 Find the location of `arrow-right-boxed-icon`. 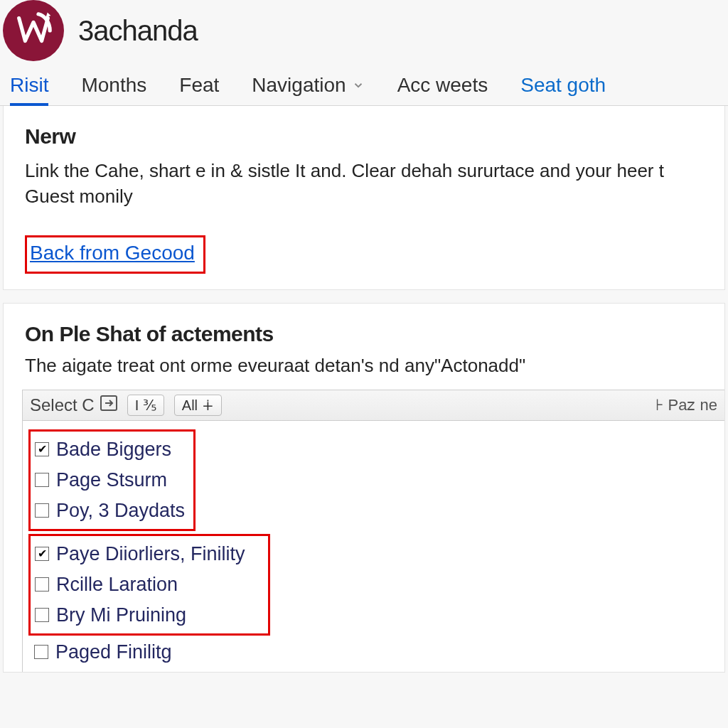

arrow-right-boxed-icon is located at coordinates (109, 405).